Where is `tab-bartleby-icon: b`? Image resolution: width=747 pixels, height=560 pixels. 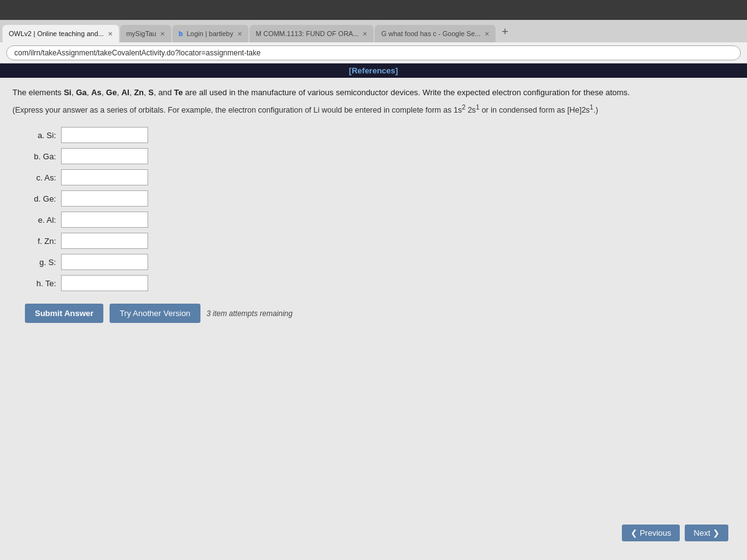 tab-bartleby-icon: b is located at coordinates (181, 34).